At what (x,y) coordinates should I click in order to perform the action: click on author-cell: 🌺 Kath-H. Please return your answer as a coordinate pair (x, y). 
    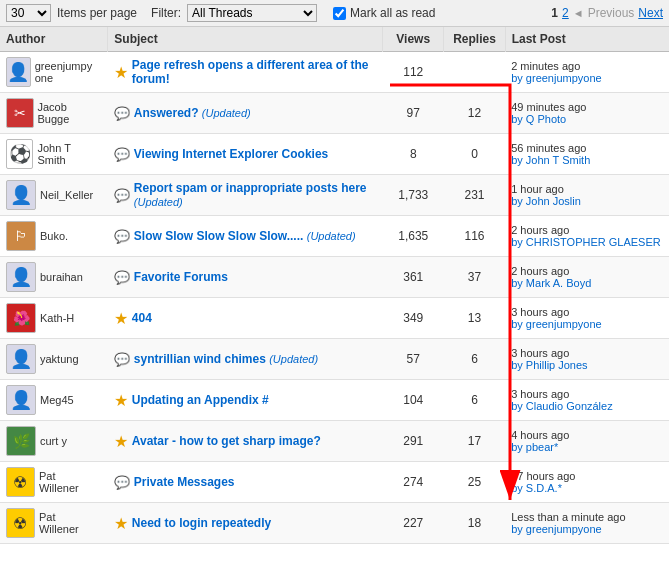
    Looking at the image, I should click on (54, 318).